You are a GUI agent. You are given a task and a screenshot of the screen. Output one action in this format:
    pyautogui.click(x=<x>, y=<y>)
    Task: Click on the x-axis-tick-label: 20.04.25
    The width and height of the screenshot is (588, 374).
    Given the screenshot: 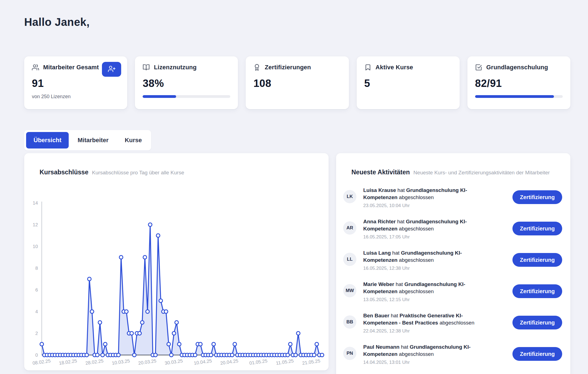 What is the action you would take?
    pyautogui.click(x=229, y=362)
    